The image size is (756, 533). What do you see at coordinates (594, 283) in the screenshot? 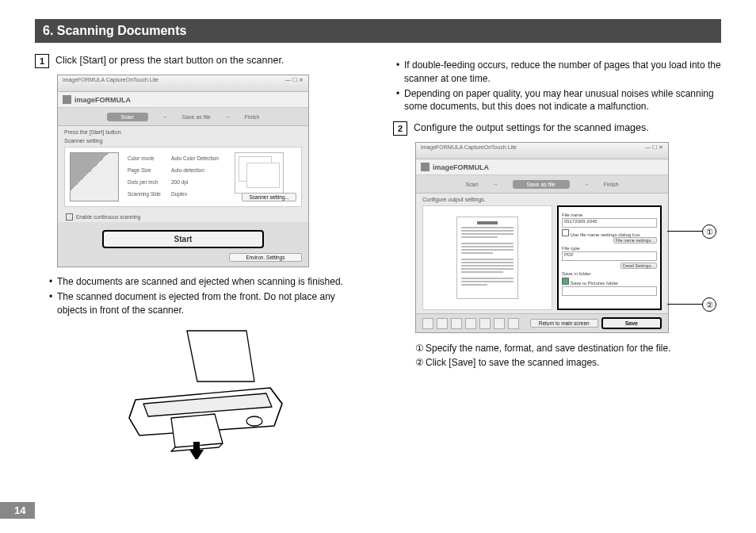
I see `save-pictures-label: Save to Pictures folder` at bounding box center [594, 283].